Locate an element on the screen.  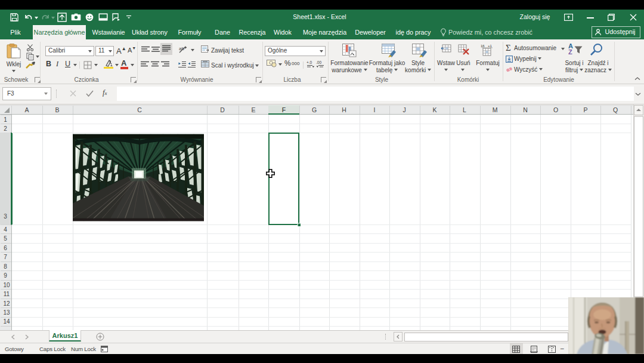
svg-text: J is located at coordinates (404, 110).